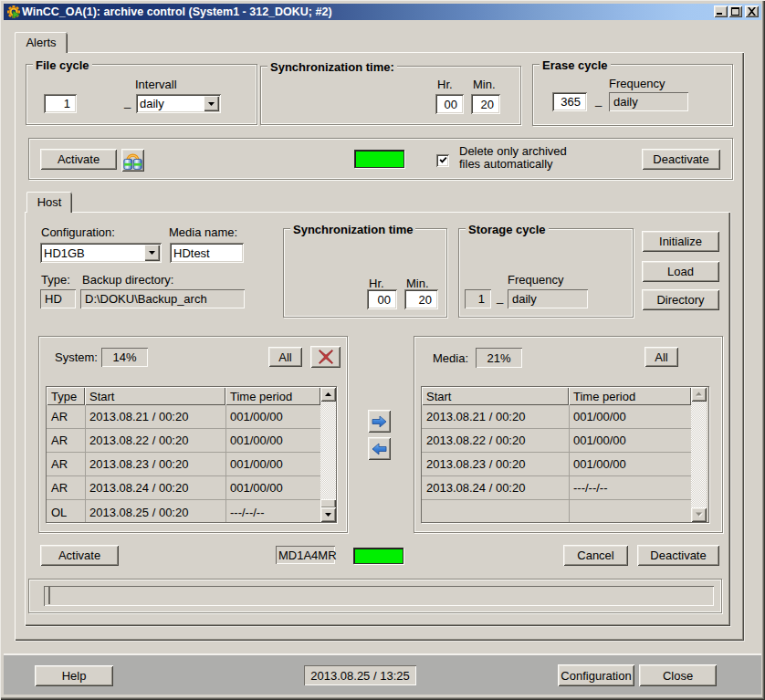  What do you see at coordinates (637, 84) in the screenshot?
I see `frequency-label-erase: Frequency` at bounding box center [637, 84].